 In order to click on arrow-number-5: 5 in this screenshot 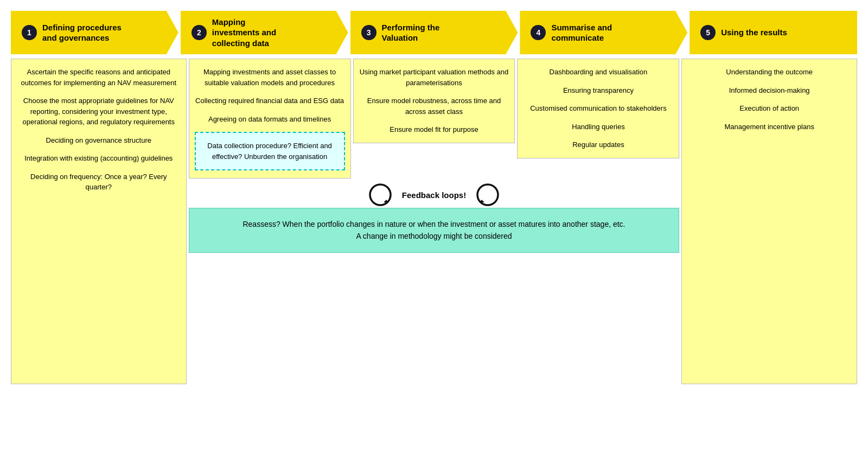, I will do `click(708, 33)`.